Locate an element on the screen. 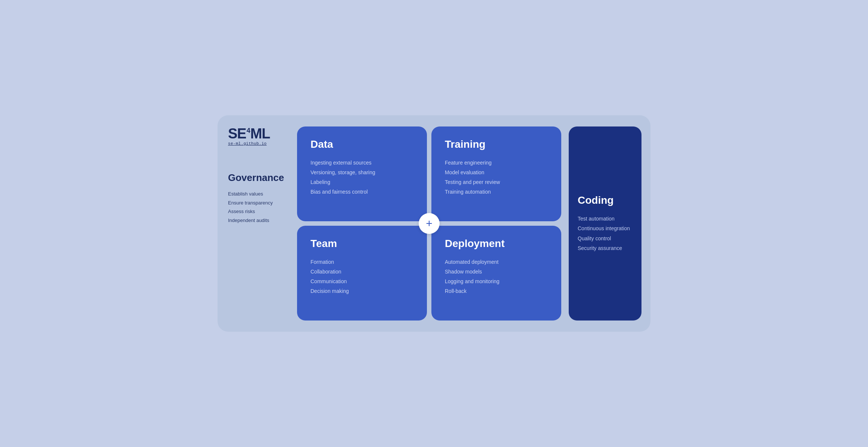 Image resolution: width=868 pixels, height=447 pixels. deployment-item-4: Roll-back is located at coordinates (496, 291).